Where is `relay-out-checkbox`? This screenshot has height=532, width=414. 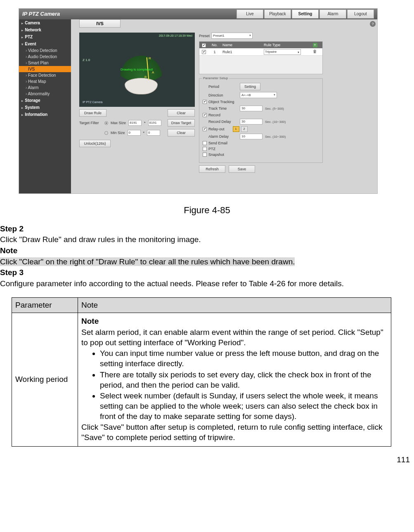 relay-out-checkbox is located at coordinates (205, 129).